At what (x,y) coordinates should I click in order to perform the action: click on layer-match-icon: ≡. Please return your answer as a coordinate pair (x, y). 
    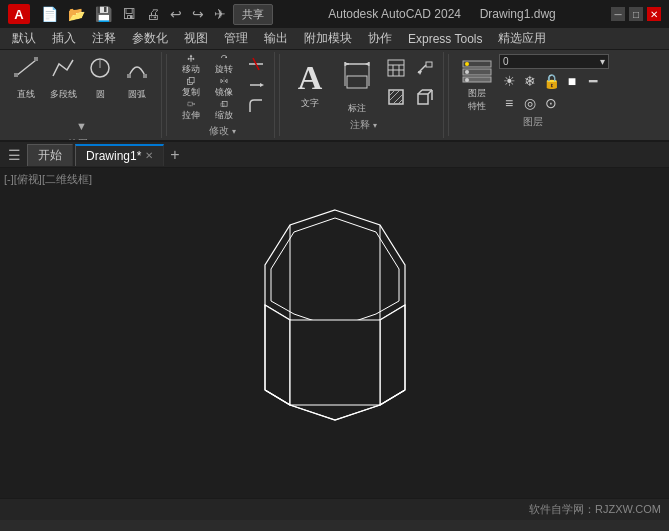
    Looking at the image, I should click on (509, 103).